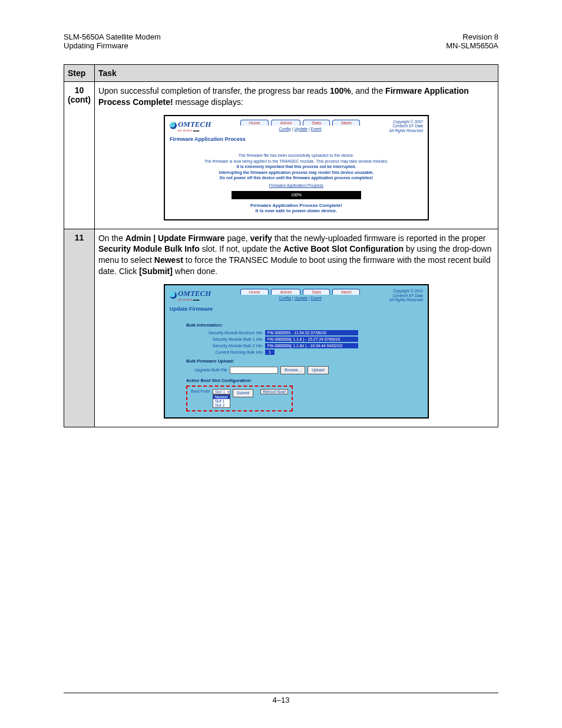 This screenshot has height=728, width=562. I want to click on copyright: Copyright © 2010Comtech EF DataAll Right…, so click(406, 295).